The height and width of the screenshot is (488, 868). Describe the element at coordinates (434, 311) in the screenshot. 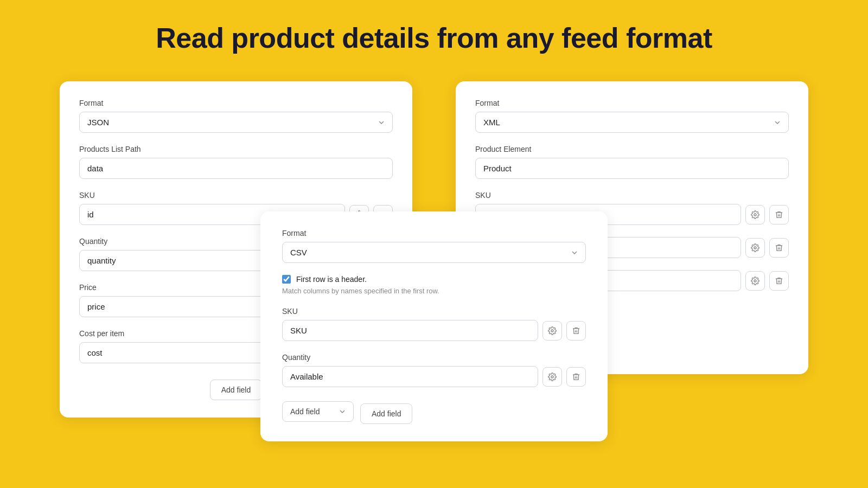

I see `csv-sku-label: SKU` at that location.